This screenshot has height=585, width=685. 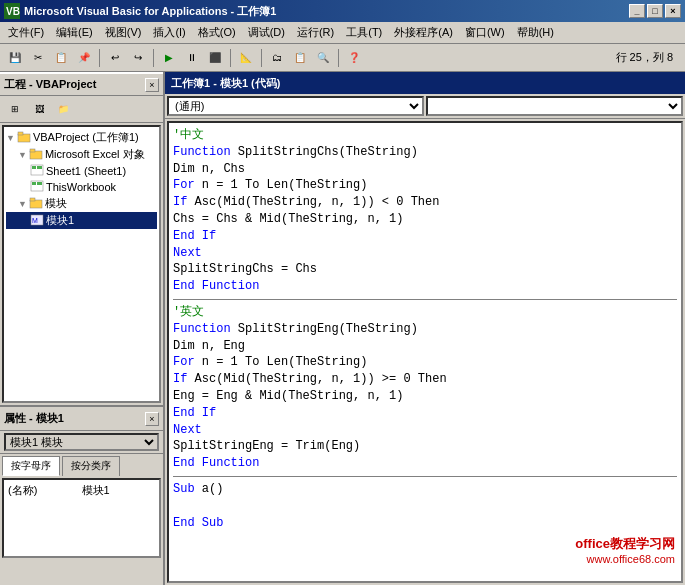 I want to click on separator2, so click(x=154, y=58).